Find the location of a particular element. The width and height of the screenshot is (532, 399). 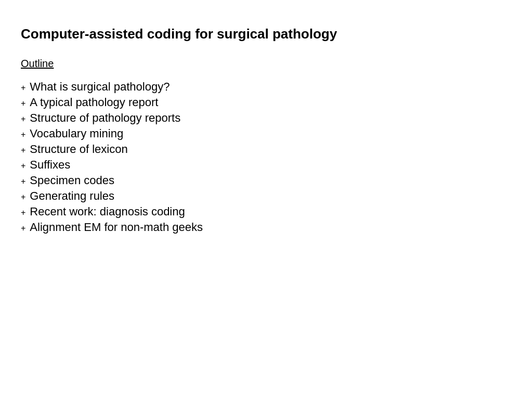

list-item-label: Recent work: diagnosis coding is located at coordinates (107, 212).